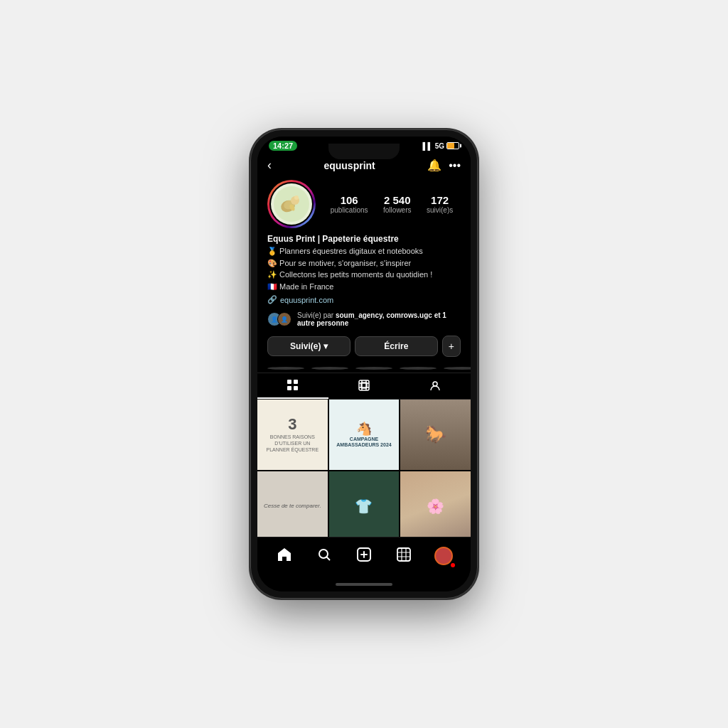 This screenshot has height=728, width=728. Describe the element at coordinates (427, 146) in the screenshot. I see `signal-icon: ▌▌` at that location.